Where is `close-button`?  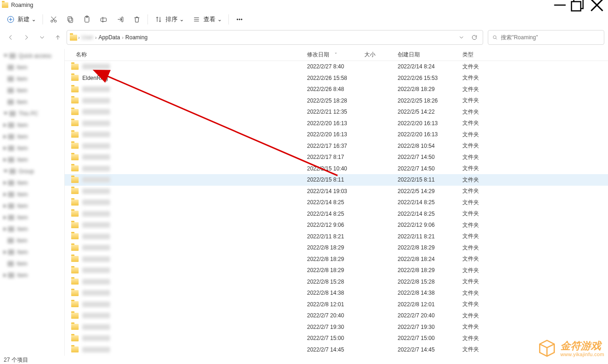 close-button is located at coordinates (597, 5).